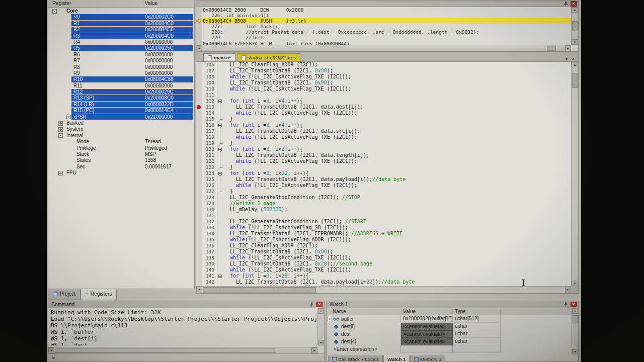 This screenshot has width=644, height=362. I want to click on code-line: 114 while (!LL_I2C_IsActiveFlag_TXE (I2C…, so click(383, 113).